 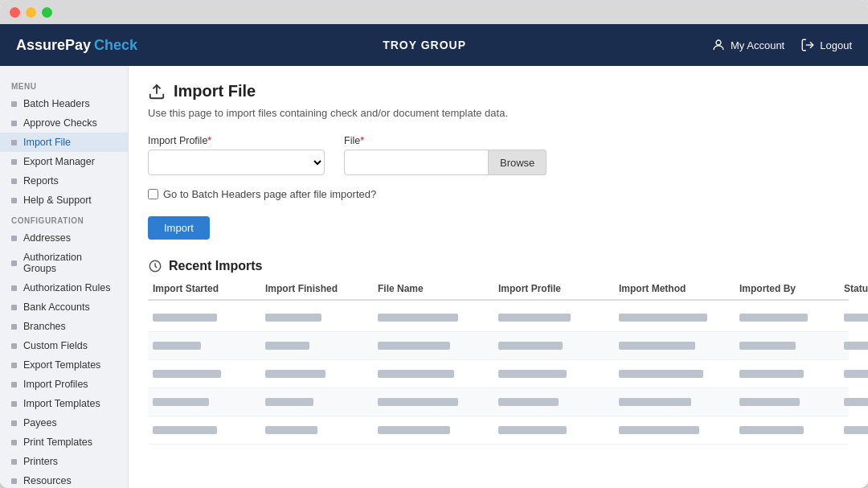 I want to click on sidebar-label: Payees, so click(x=40, y=423).